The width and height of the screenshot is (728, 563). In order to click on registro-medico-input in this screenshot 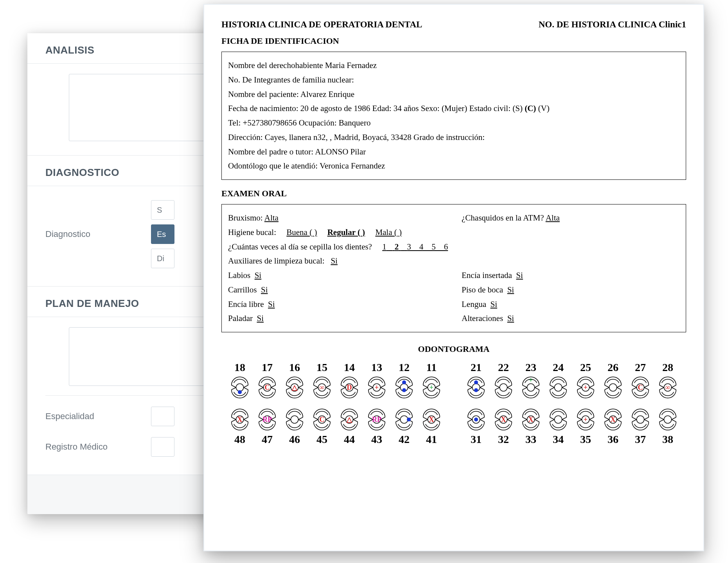, I will do `click(163, 447)`.